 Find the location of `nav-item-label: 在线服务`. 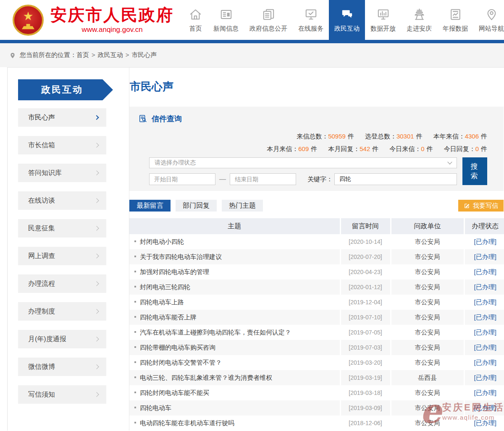

nav-item-label: 在线服务 is located at coordinates (311, 29).